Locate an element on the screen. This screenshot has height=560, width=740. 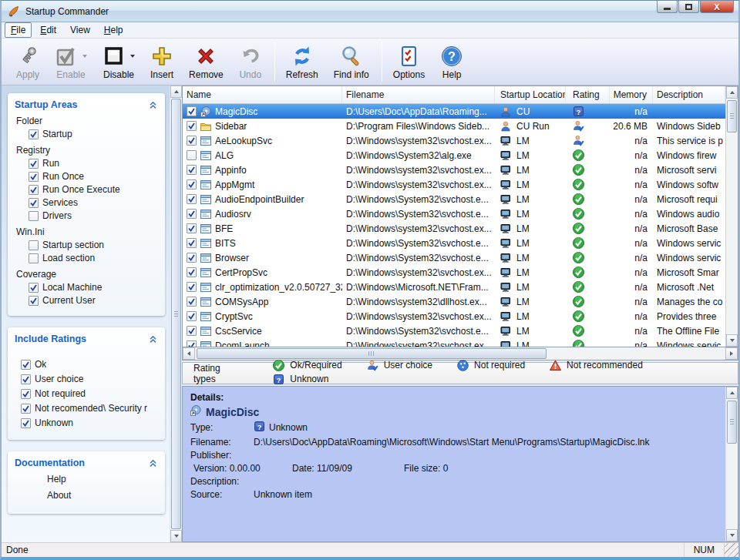
table-row-appinfo: AppinfoD:\Windows\system32\svchost.ex...… is located at coordinates (454, 169).